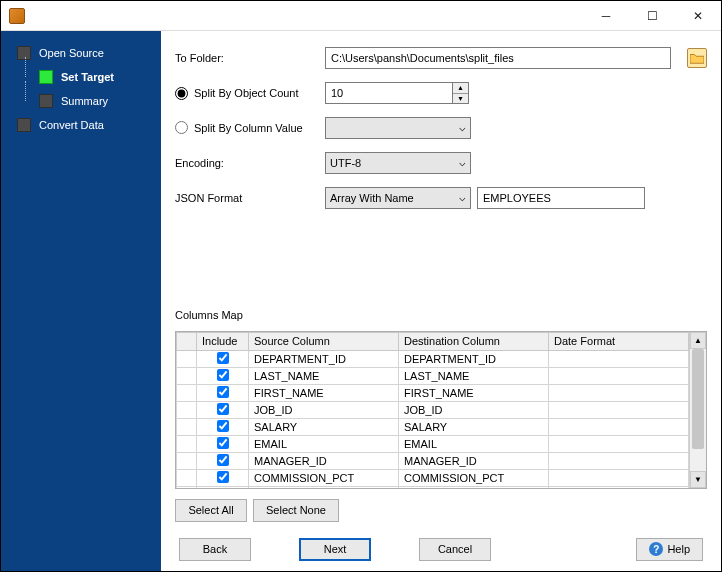  What do you see at coordinates (335, 550) in the screenshot?
I see `next-button: Next` at bounding box center [335, 550].